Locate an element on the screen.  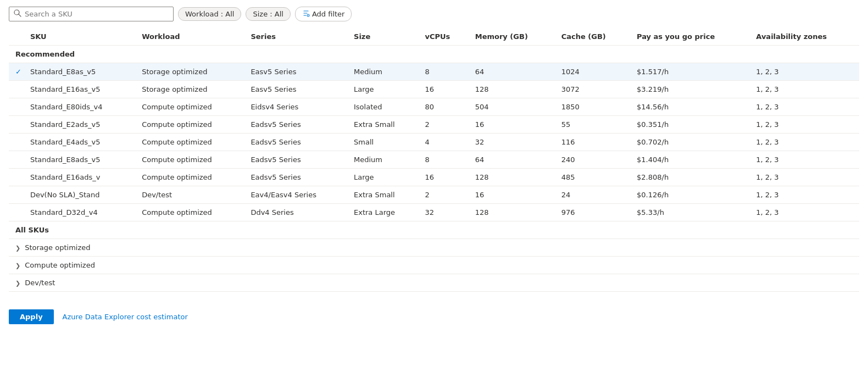
collapsible-group-row: ❯Compute optimized is located at coordinates (434, 265).